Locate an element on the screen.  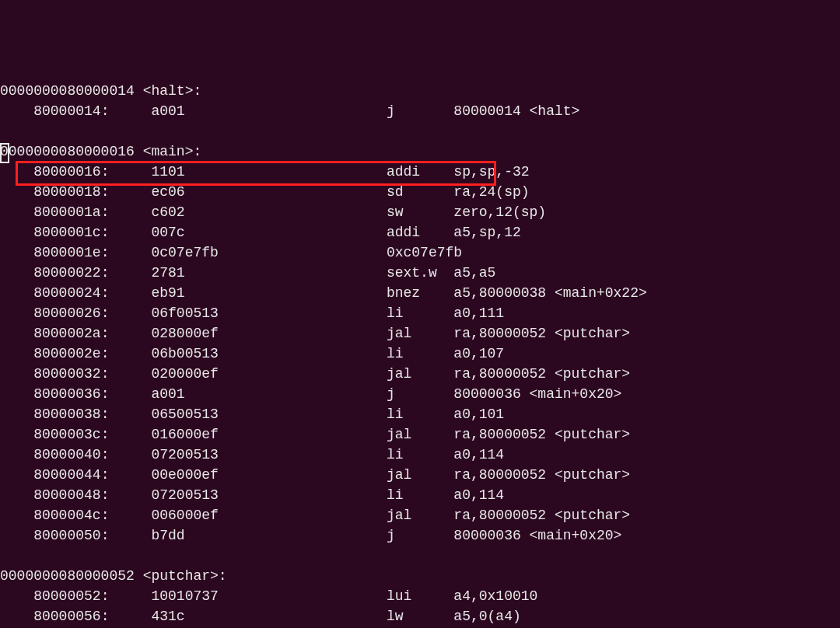
address: 8000004c: is located at coordinates (92, 515).